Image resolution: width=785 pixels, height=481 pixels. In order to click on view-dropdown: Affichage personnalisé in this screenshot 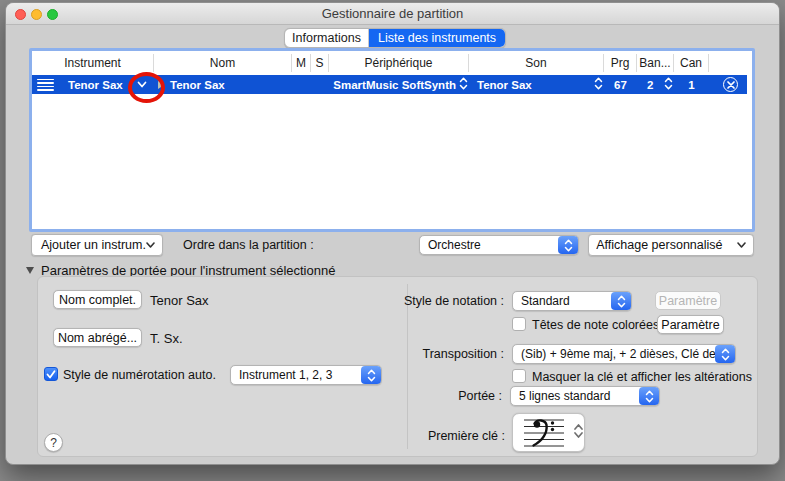, I will do `click(671, 245)`.